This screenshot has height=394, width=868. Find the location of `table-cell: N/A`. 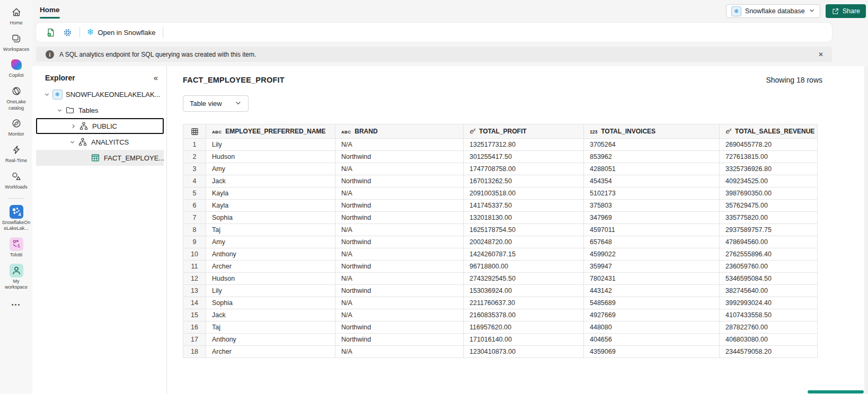

table-cell: N/A is located at coordinates (400, 303).